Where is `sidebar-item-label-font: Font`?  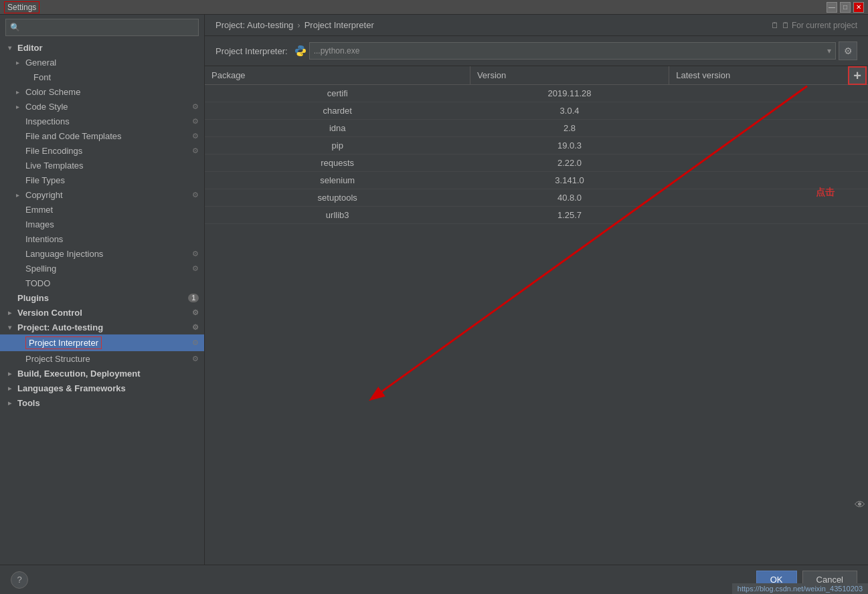
sidebar-item-label-font: Font is located at coordinates (42, 78).